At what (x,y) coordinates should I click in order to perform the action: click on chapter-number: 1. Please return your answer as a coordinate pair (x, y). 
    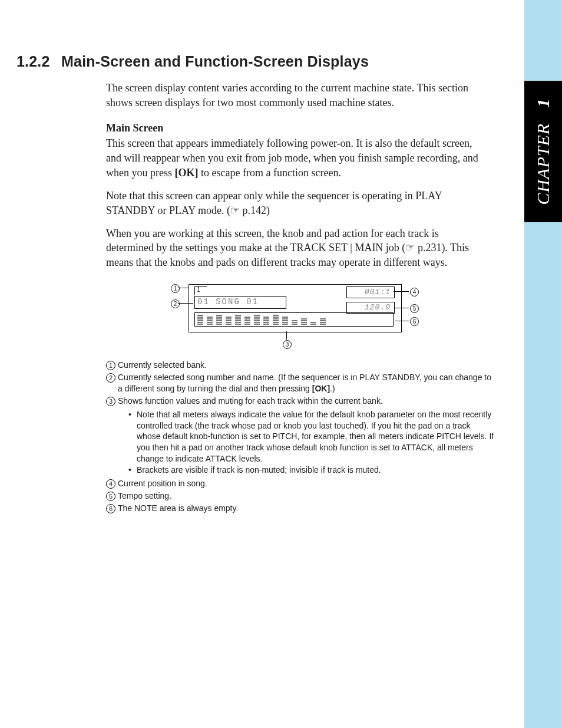
    Looking at the image, I should click on (543, 103).